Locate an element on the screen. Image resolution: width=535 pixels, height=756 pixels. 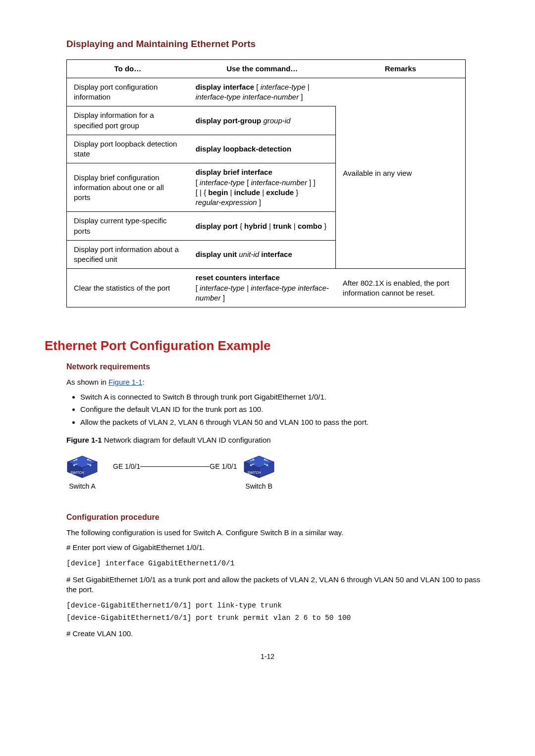
cell-todo: Display port information about a specifi… is located at coordinates (128, 254).